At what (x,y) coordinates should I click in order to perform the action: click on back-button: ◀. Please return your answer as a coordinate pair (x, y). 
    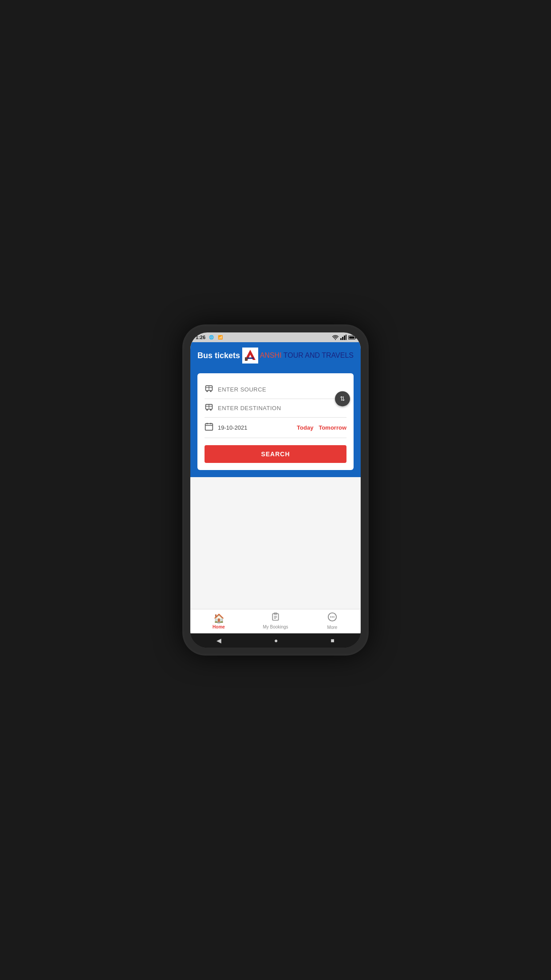
    Looking at the image, I should click on (219, 640).